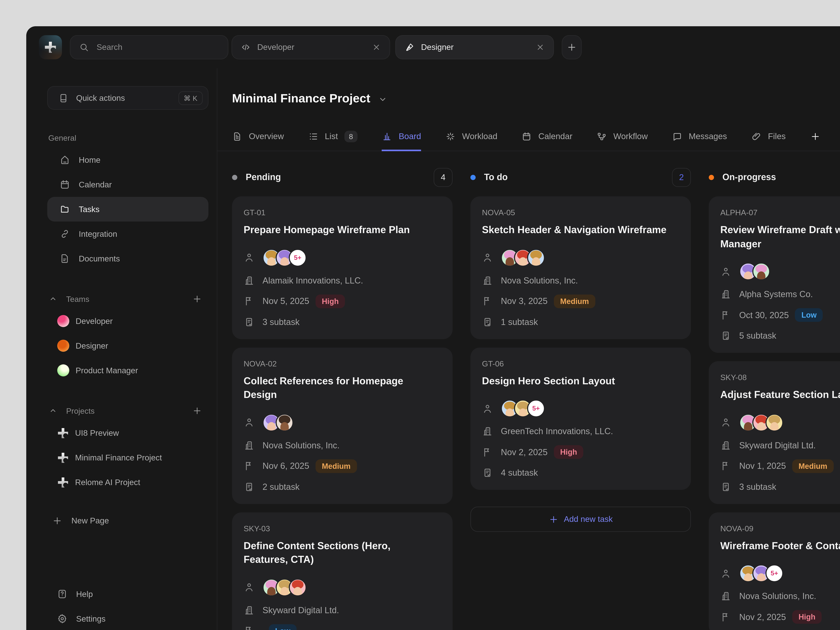  Describe the element at coordinates (488, 301) in the screenshot. I see `flag-icon` at that location.